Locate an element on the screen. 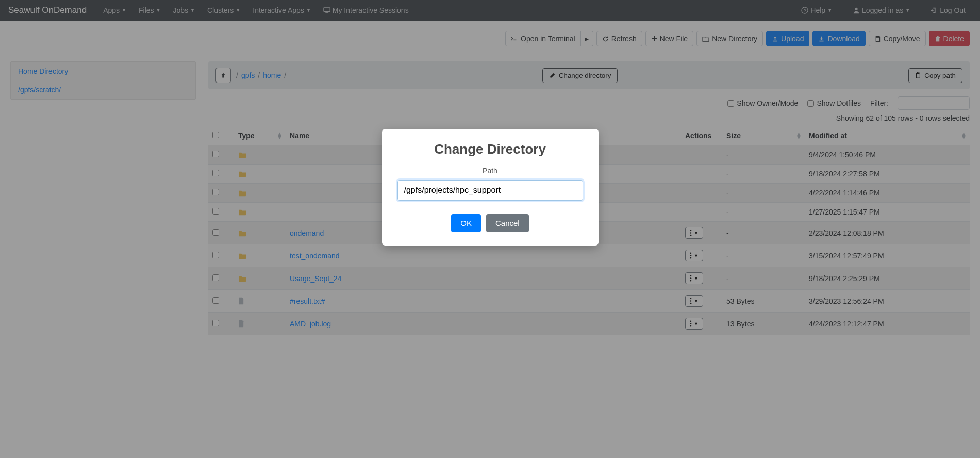 The width and height of the screenshot is (980, 458). change-directory-modal: Change Directory Path OK Cancel is located at coordinates (490, 187).